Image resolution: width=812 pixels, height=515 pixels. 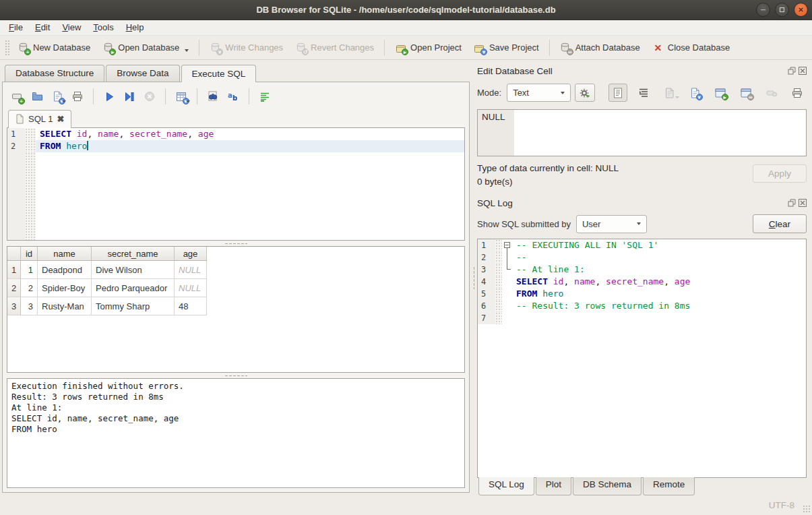 I want to click on code-line: SELECT id, name, secret_name, age, so click(x=250, y=134).